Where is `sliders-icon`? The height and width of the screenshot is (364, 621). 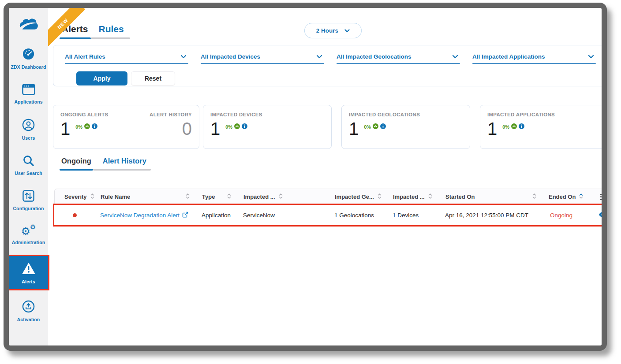 sliders-icon is located at coordinates (28, 197).